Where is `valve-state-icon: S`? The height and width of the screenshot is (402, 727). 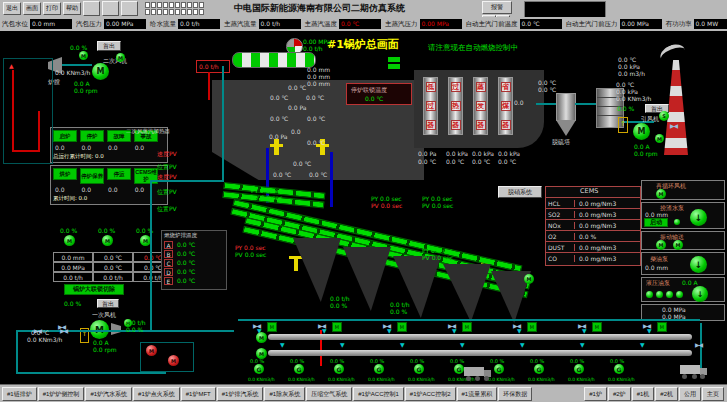
valve-state-icon: S is located at coordinates (664, 116).